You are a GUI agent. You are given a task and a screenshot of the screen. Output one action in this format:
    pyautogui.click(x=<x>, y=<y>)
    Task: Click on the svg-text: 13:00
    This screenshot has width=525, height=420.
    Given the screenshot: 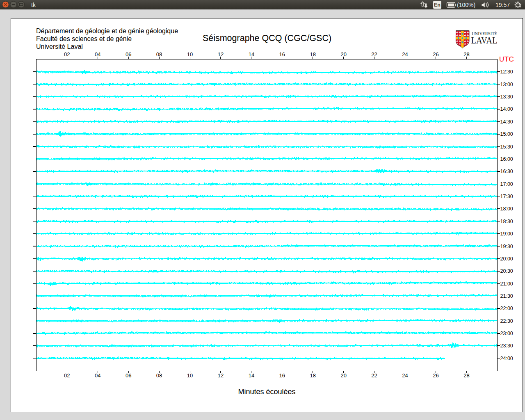 What is the action you would take?
    pyautogui.click(x=507, y=84)
    